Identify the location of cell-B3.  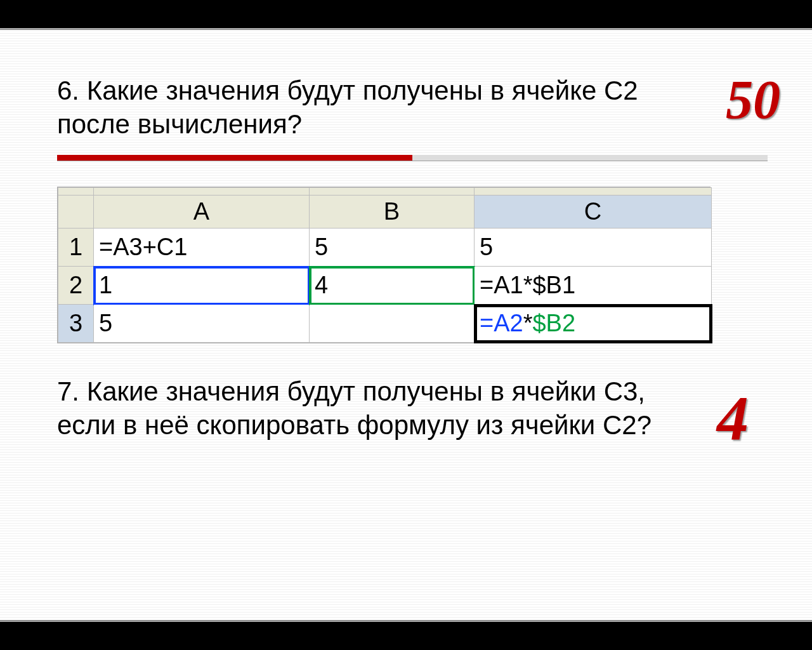
(392, 324).